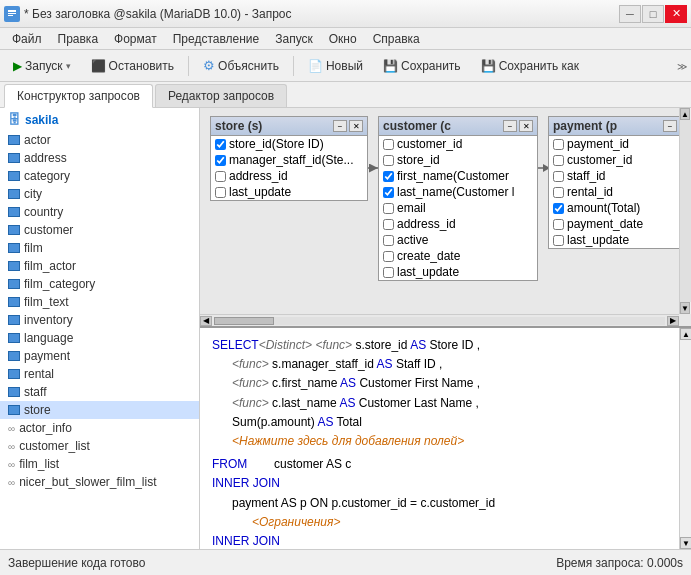 This screenshot has height=575, width=691. Describe the element at coordinates (78, 96) in the screenshot. I see `tab-query-builder: Конструктор запросов` at that location.